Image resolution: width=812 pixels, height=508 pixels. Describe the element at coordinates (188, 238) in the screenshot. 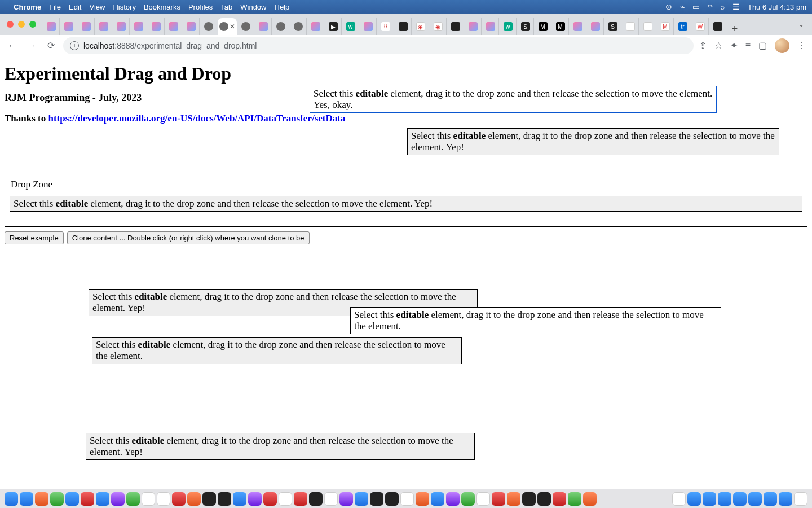

I see `clone-button: Clone content ... Double click (or right…` at that location.